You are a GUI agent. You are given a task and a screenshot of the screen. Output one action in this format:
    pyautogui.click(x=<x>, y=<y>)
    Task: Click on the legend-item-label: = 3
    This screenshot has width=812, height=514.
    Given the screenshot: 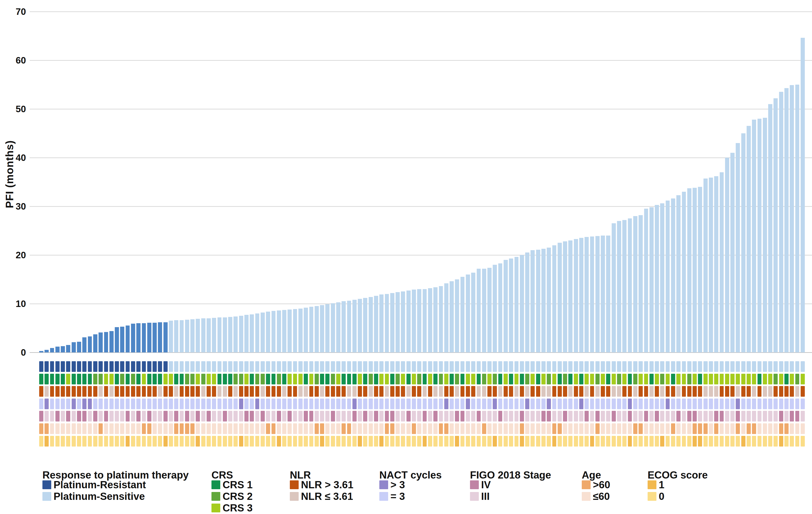 What is the action you would take?
    pyautogui.click(x=398, y=496)
    